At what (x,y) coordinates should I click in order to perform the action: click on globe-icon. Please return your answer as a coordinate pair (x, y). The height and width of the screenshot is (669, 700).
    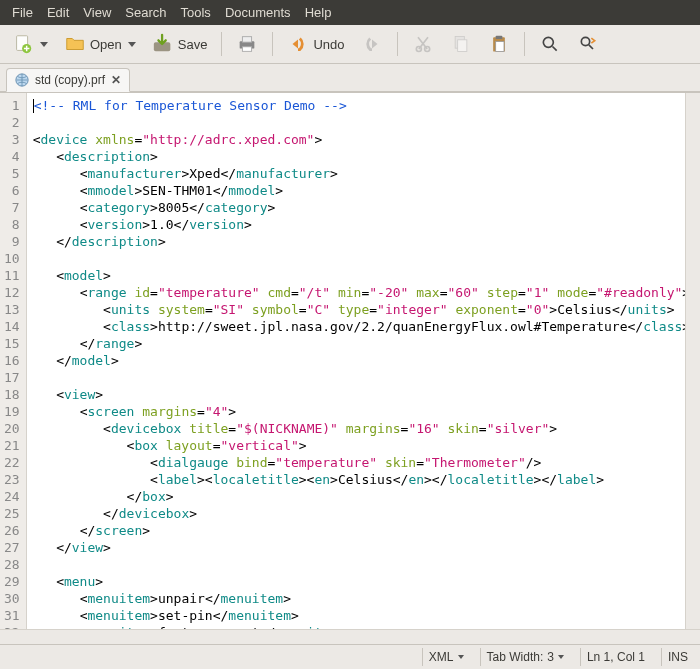
    Looking at the image, I should click on (22, 80).